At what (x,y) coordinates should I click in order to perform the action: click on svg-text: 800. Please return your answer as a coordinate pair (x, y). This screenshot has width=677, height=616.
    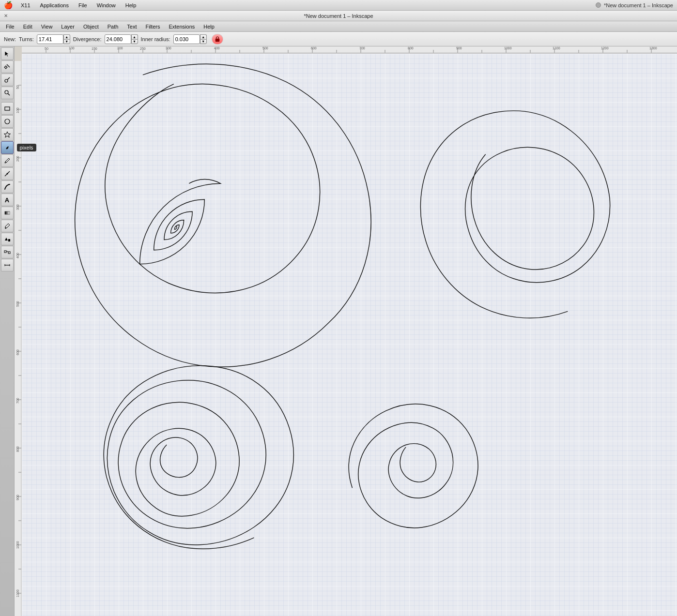
    Looking at the image, I should click on (17, 449).